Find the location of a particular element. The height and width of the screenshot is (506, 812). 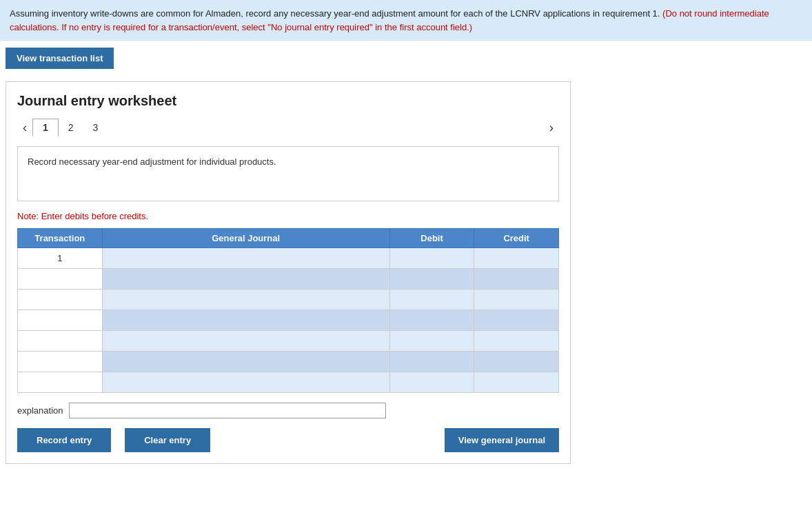

explanation-input is located at coordinates (227, 411).